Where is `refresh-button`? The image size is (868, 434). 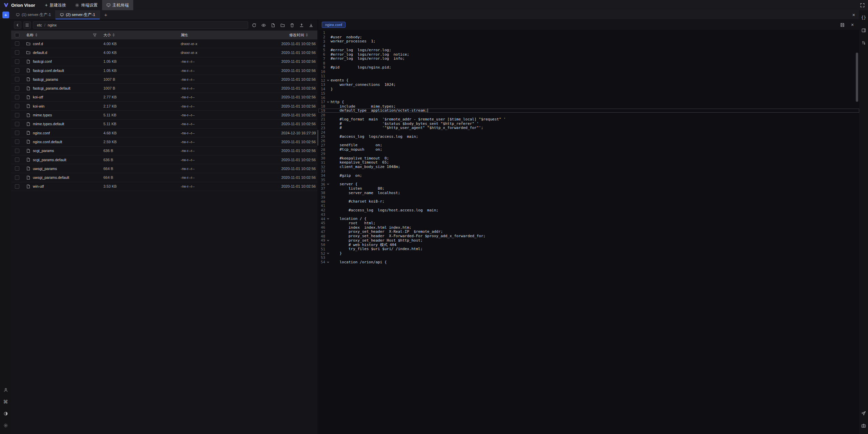
refresh-button is located at coordinates (254, 25).